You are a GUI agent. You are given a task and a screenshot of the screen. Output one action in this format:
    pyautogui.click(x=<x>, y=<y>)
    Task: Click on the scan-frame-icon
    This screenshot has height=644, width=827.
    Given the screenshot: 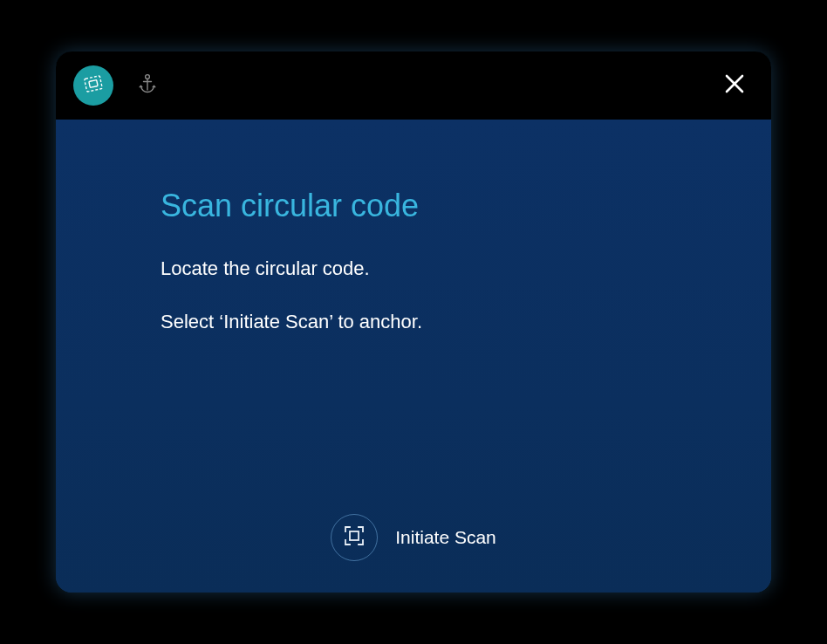 What is the action you would take?
    pyautogui.click(x=354, y=538)
    